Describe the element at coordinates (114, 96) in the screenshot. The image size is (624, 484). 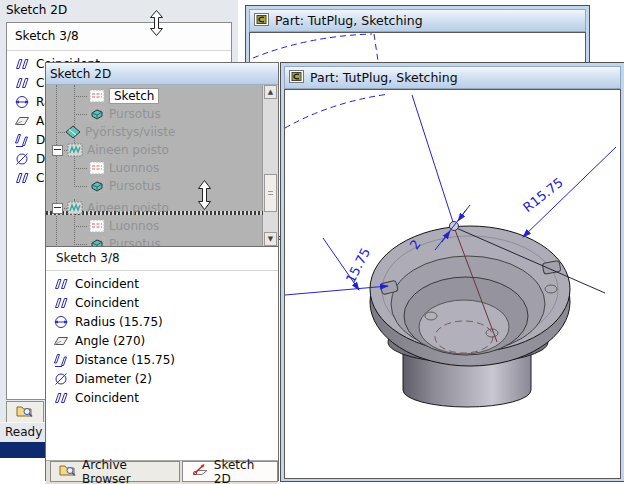
I see `tree-item-sketch: Sketch` at that location.